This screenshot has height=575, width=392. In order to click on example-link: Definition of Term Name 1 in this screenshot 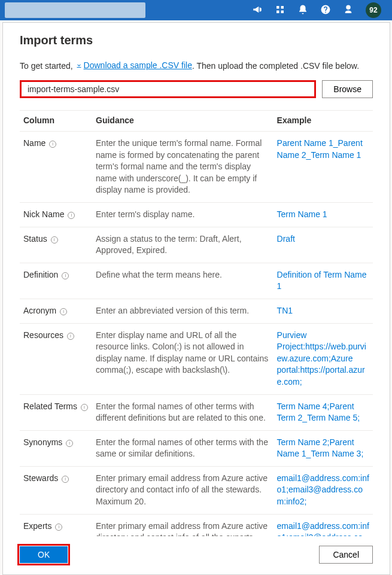, I will do `click(322, 281)`.